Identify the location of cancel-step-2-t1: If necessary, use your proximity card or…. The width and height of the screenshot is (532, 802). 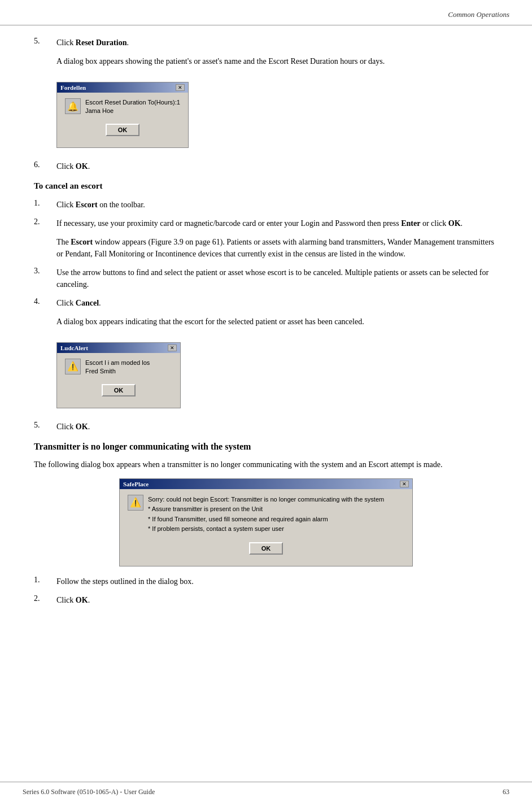
(229, 224).